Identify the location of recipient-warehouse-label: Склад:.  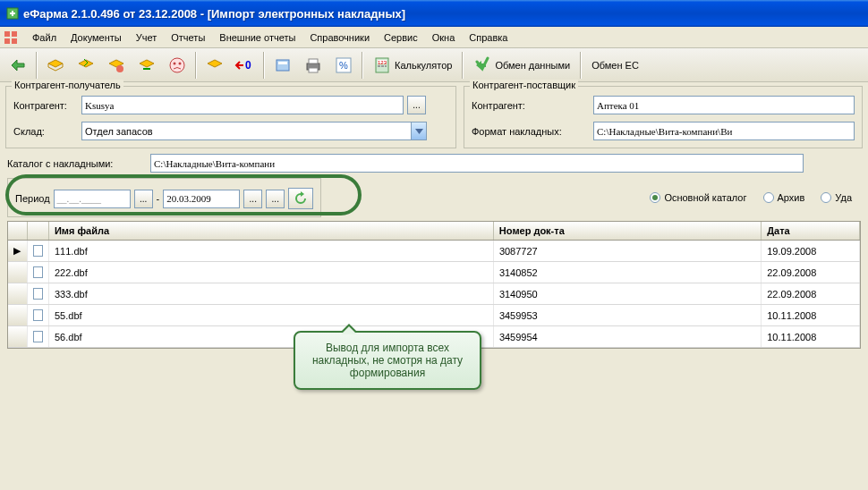
(46, 131).